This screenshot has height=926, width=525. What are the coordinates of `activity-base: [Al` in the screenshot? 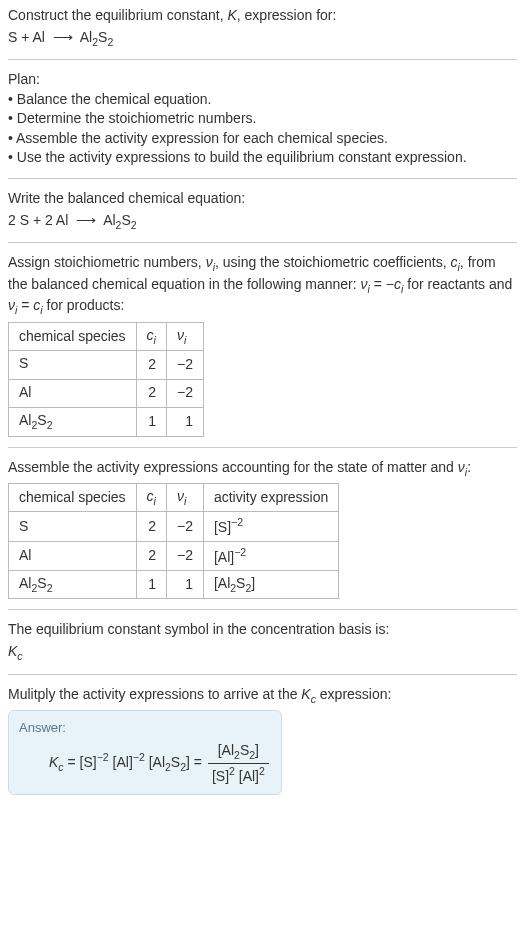 It's located at (222, 583).